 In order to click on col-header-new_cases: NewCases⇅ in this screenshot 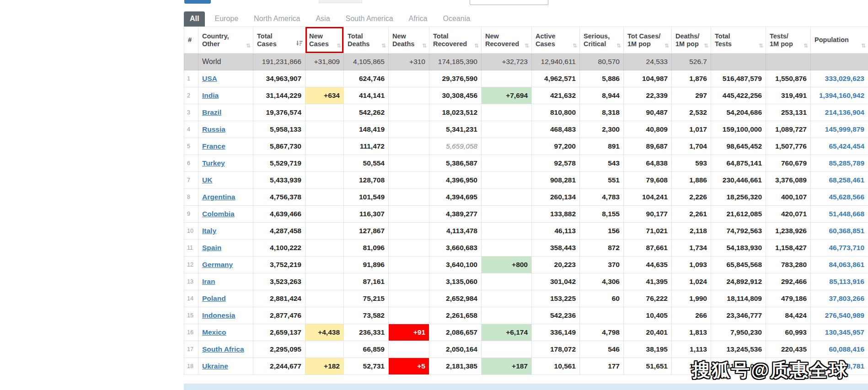, I will do `click(325, 40)`.